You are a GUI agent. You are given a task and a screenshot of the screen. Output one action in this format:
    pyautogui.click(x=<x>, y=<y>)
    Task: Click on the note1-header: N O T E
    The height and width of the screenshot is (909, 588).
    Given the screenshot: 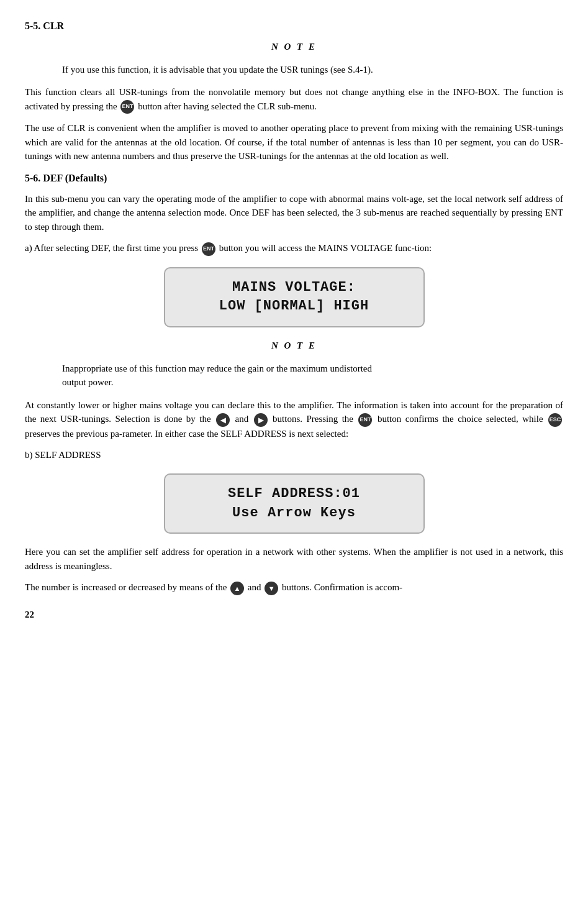 What is the action you would take?
    pyautogui.click(x=294, y=47)
    